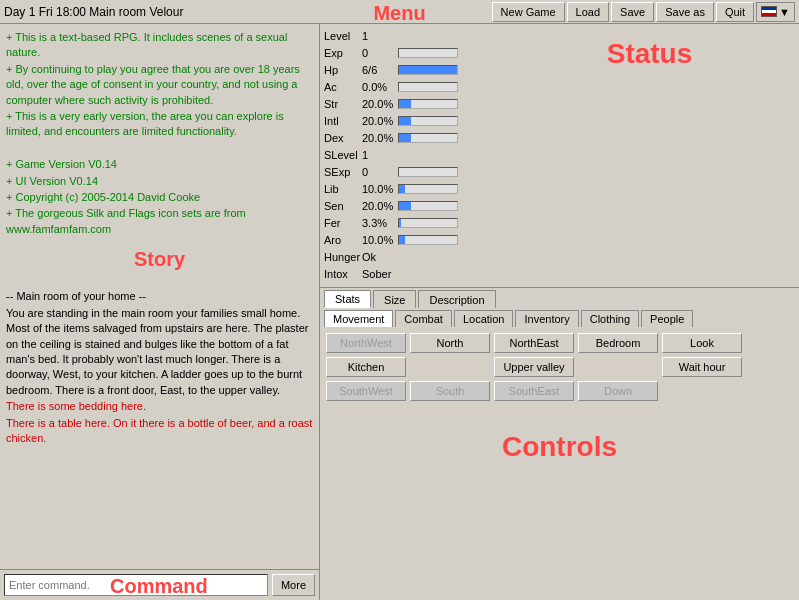  What do you see at coordinates (343, 138) in the screenshot?
I see `stat-label: Dex` at bounding box center [343, 138].